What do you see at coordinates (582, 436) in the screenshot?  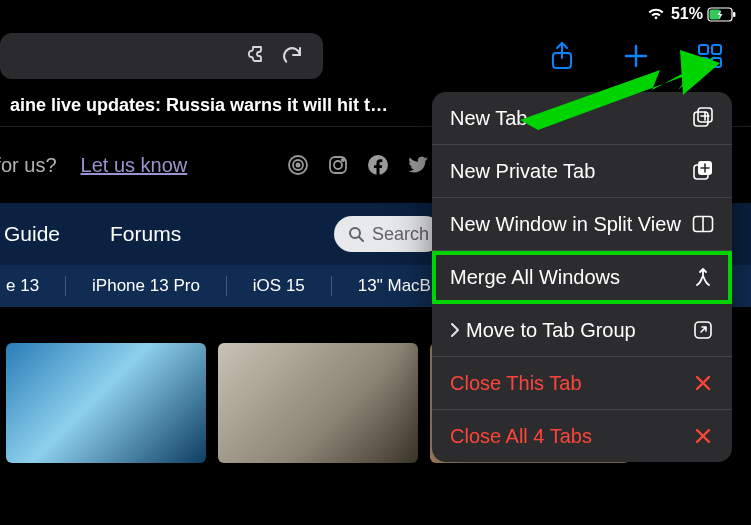 I see `menu-close-all-tabs: Close All 4 Tabs` at bounding box center [582, 436].